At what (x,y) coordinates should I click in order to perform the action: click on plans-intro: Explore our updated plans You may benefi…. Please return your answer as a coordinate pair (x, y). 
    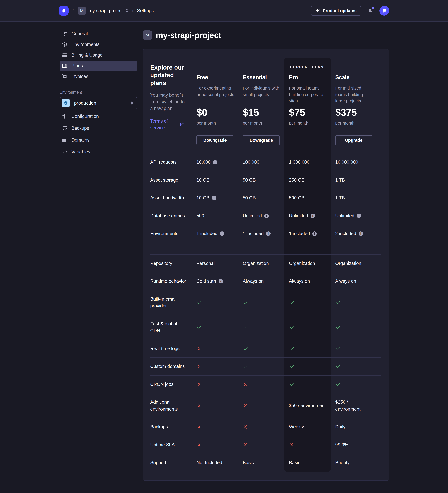
    Looking at the image, I should click on (174, 101).